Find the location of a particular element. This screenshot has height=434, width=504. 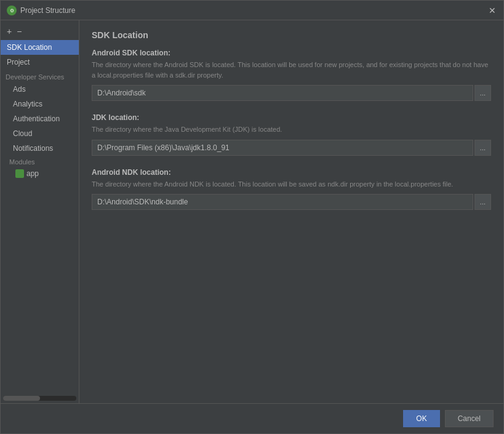

ok-button: OK is located at coordinates (421, 419).